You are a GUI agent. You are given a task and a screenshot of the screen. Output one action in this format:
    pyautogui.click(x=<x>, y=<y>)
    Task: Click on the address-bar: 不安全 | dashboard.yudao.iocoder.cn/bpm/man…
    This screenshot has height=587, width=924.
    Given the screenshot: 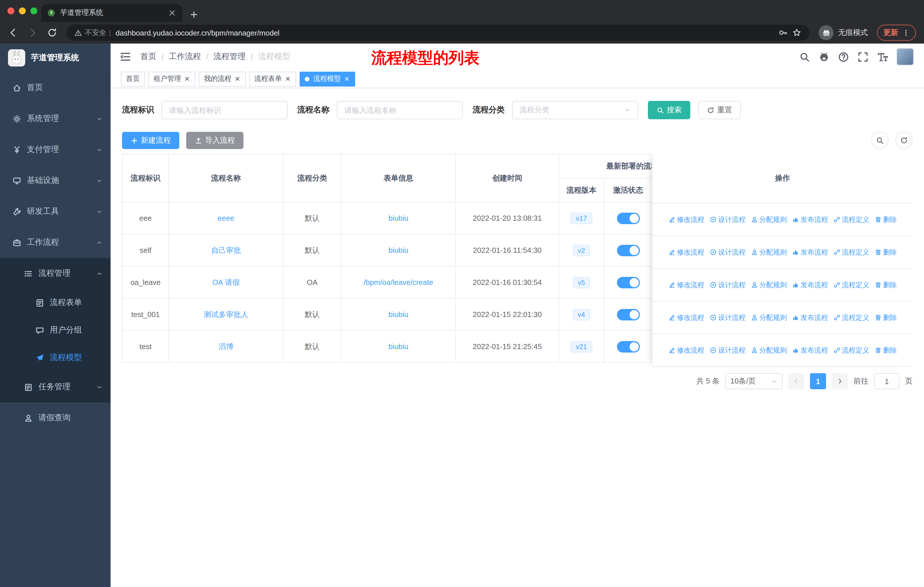 What is the action you would take?
    pyautogui.click(x=438, y=33)
    